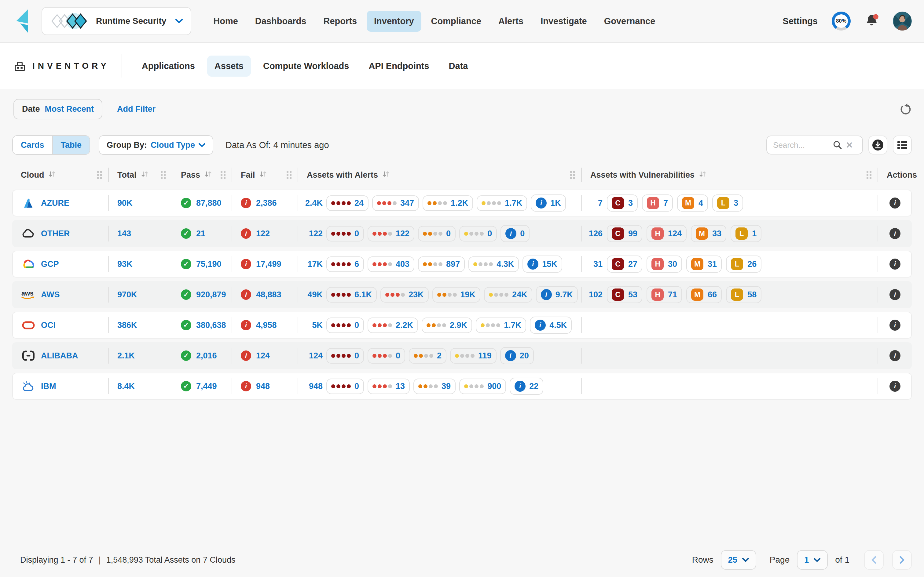  What do you see at coordinates (534, 386) in the screenshot?
I see `alert-count-info: 22` at bounding box center [534, 386].